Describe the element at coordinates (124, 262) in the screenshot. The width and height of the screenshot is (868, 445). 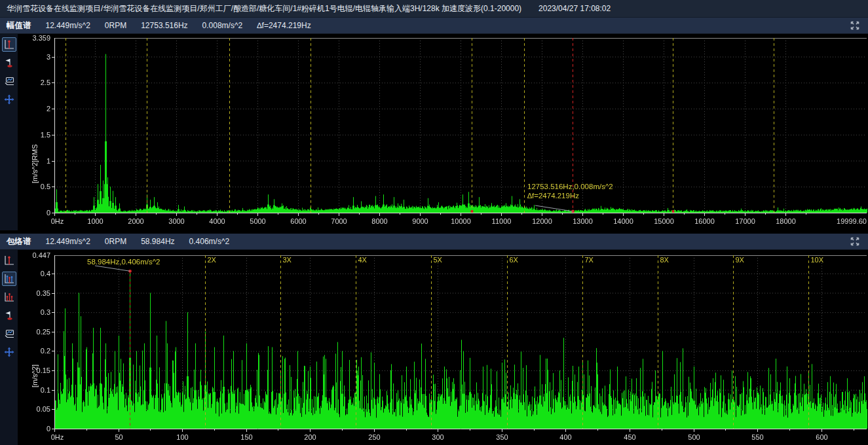
I see `cursor-annotation-value: 58.984Hz,0.406m/s^2` at that location.